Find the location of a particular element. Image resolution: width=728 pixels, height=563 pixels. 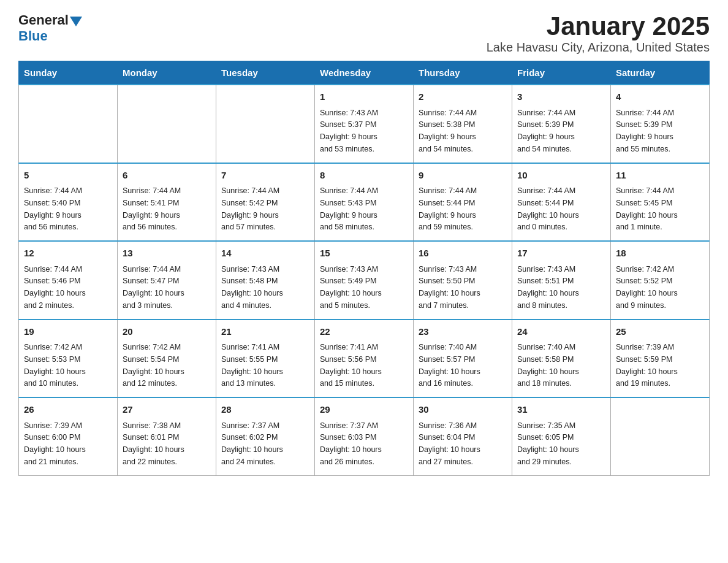

calendar-day-cell: 28Sunrise: 7:37 AMSunset: 6:02 PMDayligh… is located at coordinates (266, 437).